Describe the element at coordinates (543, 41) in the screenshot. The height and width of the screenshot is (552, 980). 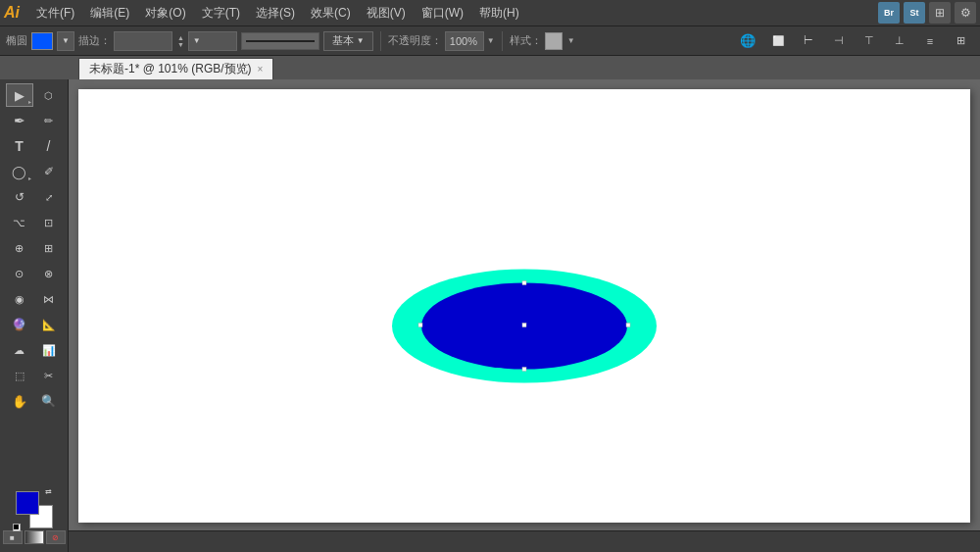
I see `style-area: 样式： ▼` at that location.